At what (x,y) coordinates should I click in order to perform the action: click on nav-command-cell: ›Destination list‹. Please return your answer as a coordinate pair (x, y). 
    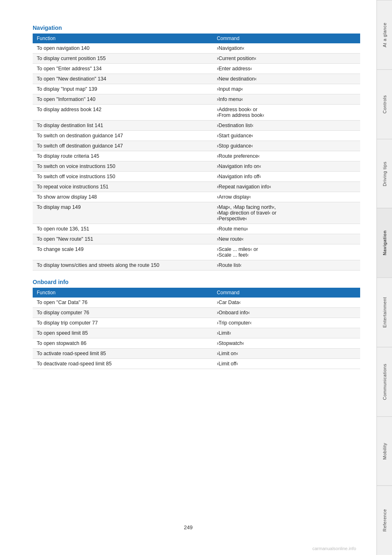
    Looking at the image, I should click on (287, 126).